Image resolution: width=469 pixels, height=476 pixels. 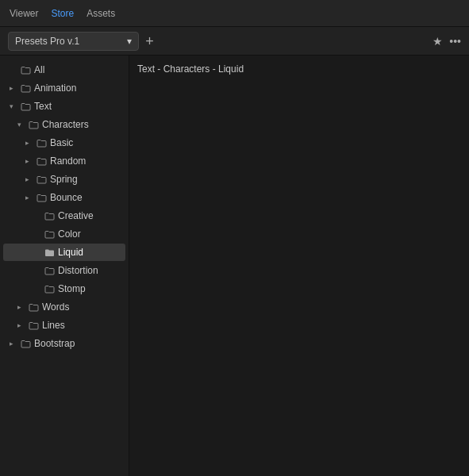 I want to click on sidebar-item-spring: ▸Spring, so click(x=64, y=179).